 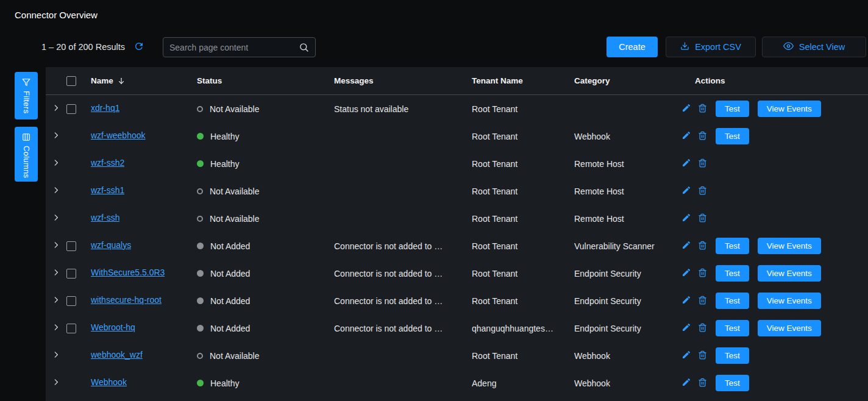 What do you see at coordinates (105, 218) in the screenshot?
I see `connector-name-link: wzf-ssh` at bounding box center [105, 218].